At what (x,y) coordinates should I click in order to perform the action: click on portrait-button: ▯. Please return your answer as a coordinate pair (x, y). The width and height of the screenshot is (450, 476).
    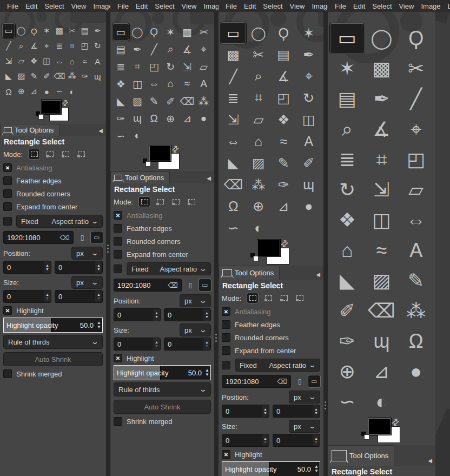
    Looking at the image, I should click on (82, 237).